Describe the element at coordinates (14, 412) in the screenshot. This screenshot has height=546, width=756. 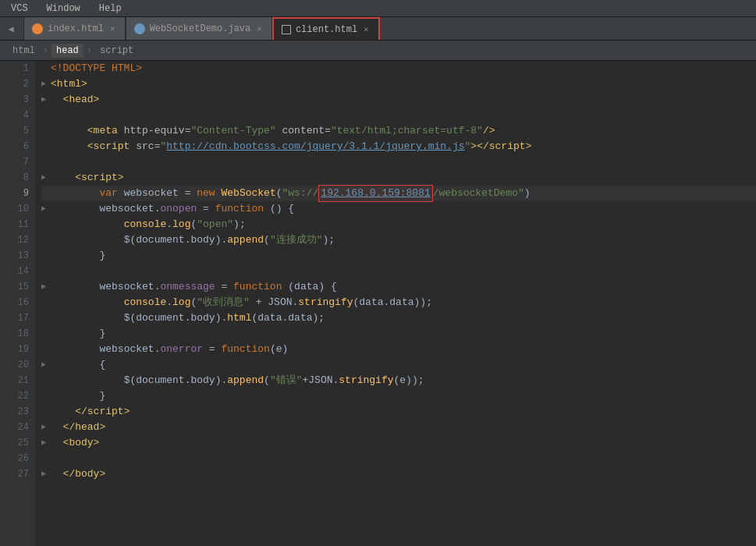
I see `line-num-23: 23` at that location.